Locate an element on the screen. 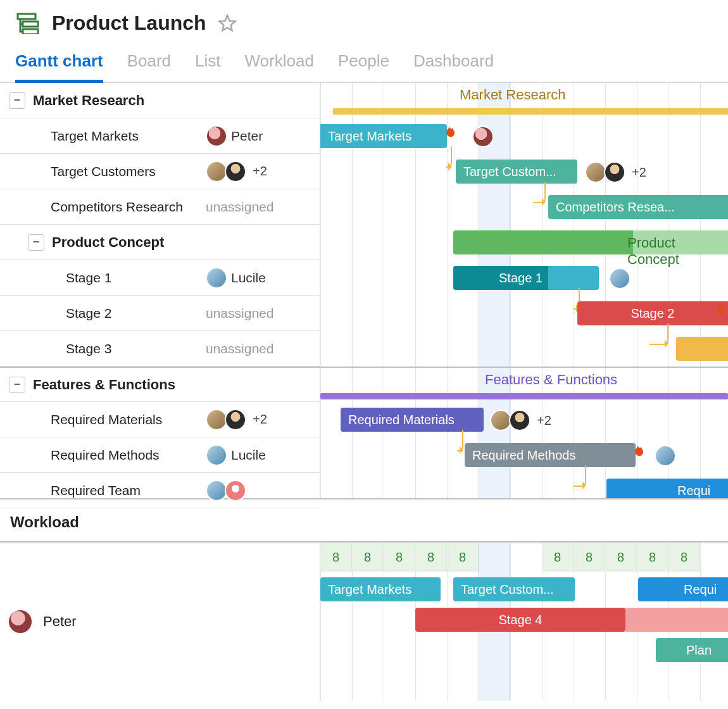 The image size is (728, 709). group-bar-label: Market Research is located at coordinates (513, 95).